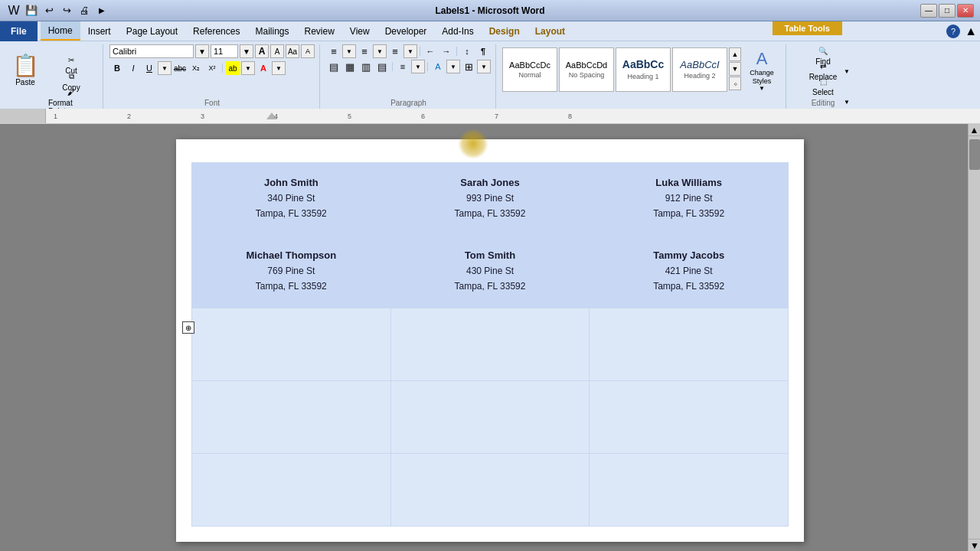  What do you see at coordinates (689, 199) in the screenshot?
I see `label-cell: Luka Williams912 Pine StTampa, FL 33592` at bounding box center [689, 199].